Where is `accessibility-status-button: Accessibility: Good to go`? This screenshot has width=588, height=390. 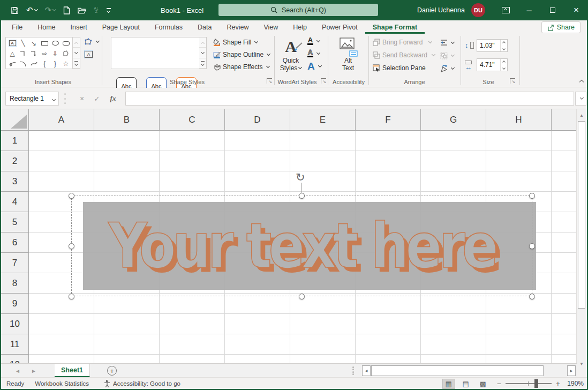 accessibility-status-button: Accessibility: Good to go is located at coordinates (142, 384).